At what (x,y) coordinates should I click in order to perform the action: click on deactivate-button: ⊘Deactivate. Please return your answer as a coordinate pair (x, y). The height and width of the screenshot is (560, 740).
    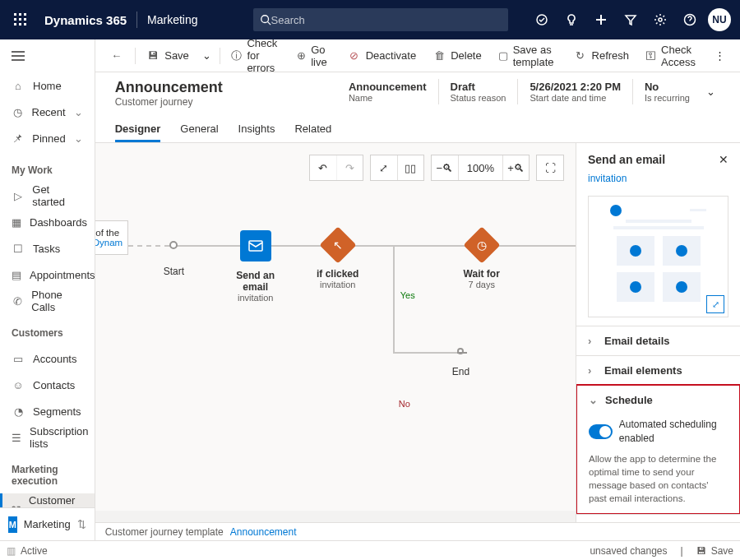
    Looking at the image, I should click on (382, 56).